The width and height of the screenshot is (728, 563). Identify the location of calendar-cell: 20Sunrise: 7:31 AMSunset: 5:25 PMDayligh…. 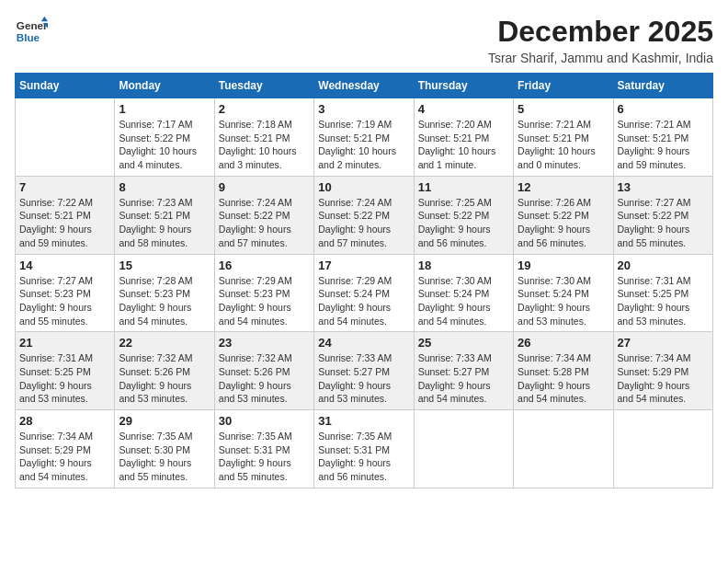
(663, 293).